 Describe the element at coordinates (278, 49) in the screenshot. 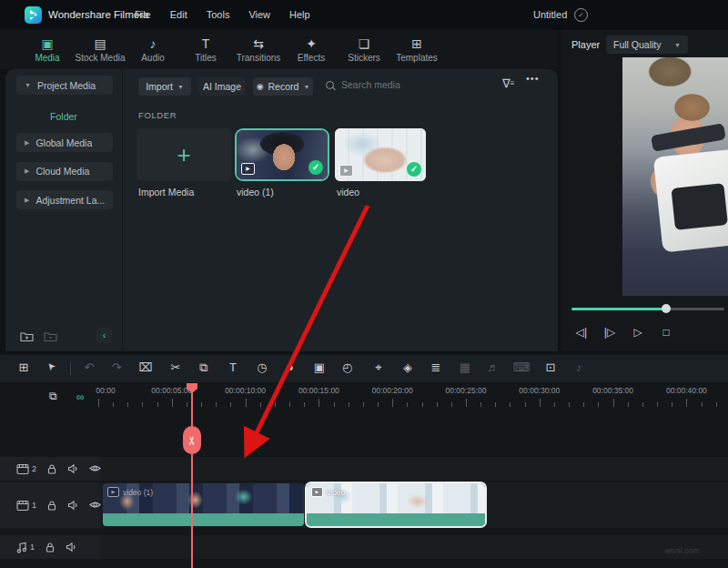

I see `asset-tabs: ▣Media▤Stock Media♪AudioTTitles⇆Transiti…` at that location.